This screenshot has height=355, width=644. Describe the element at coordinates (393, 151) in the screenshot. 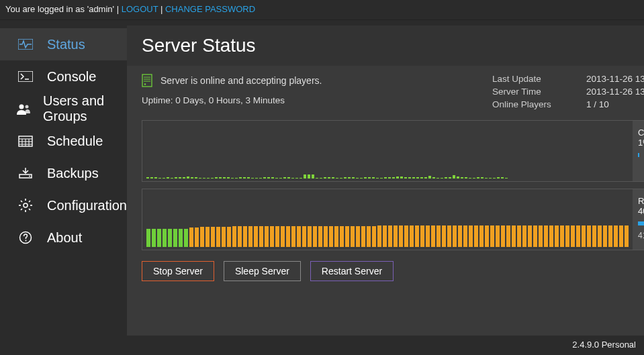

I see `cpu-chart-block: CPU Usage: 1%` at that location.